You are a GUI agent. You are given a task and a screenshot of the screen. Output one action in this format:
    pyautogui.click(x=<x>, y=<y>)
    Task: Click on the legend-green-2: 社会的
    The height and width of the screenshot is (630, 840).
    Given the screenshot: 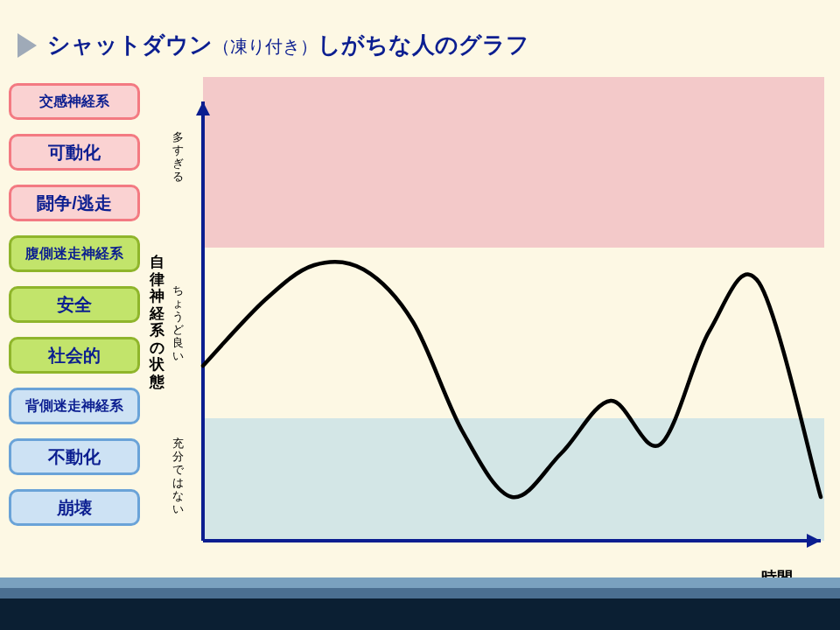 What is the action you would take?
    pyautogui.click(x=74, y=355)
    